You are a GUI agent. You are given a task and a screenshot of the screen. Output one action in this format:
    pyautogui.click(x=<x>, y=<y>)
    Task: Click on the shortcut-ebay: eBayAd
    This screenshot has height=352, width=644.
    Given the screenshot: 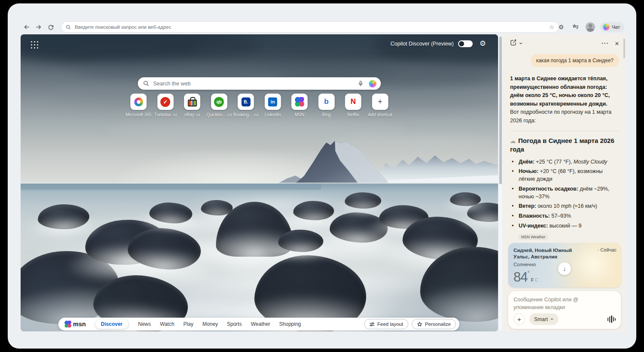 What is the action you would take?
    pyautogui.click(x=192, y=106)
    